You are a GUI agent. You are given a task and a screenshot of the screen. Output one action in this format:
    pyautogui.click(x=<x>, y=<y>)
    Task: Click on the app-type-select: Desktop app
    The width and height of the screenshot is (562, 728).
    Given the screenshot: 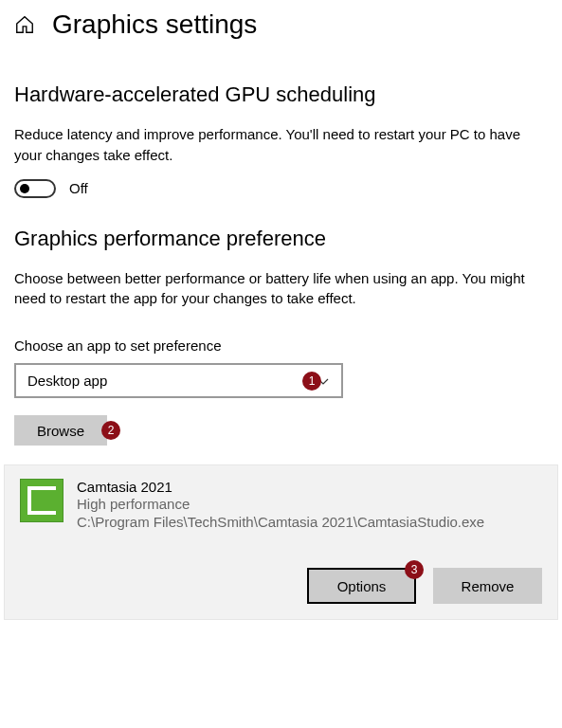 What is the action you would take?
    pyautogui.click(x=178, y=381)
    